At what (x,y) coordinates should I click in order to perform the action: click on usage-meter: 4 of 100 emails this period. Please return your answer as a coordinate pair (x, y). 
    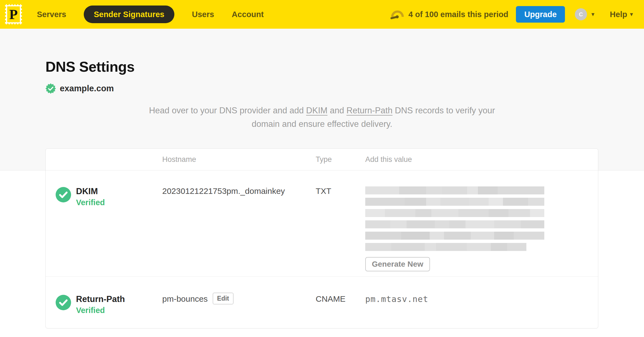
    Looking at the image, I should click on (450, 14).